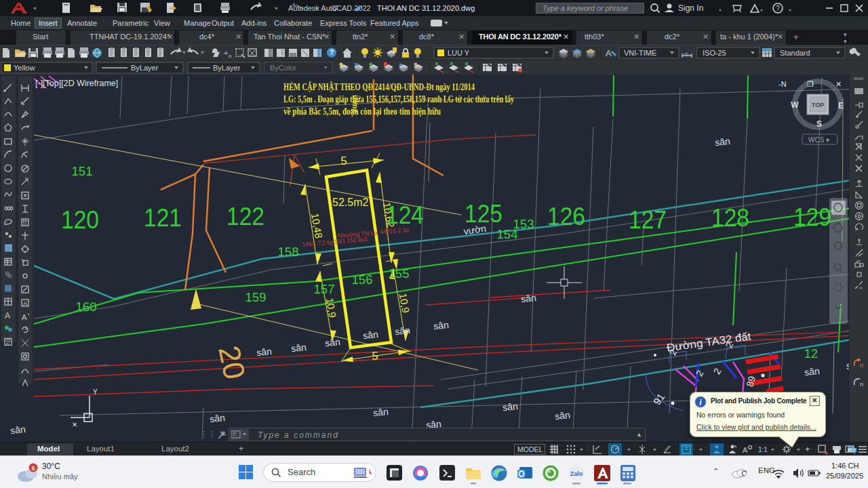  I want to click on svg-text: ByColor, so click(283, 68).